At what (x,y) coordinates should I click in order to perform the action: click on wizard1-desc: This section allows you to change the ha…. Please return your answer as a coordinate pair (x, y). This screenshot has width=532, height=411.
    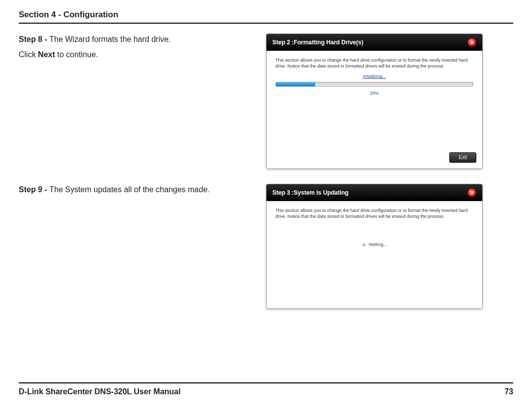
    Looking at the image, I should click on (374, 63).